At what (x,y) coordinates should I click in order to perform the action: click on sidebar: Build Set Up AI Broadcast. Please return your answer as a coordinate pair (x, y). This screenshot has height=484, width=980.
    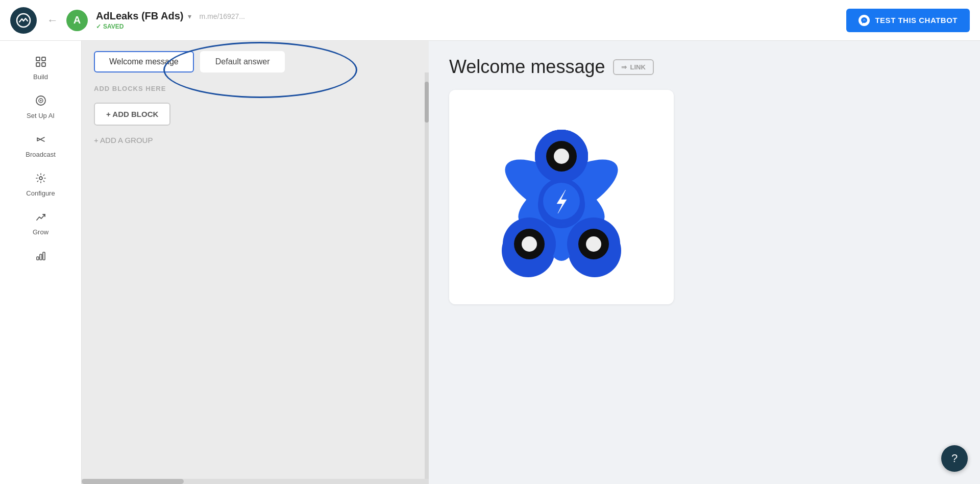
    Looking at the image, I should click on (41, 262).